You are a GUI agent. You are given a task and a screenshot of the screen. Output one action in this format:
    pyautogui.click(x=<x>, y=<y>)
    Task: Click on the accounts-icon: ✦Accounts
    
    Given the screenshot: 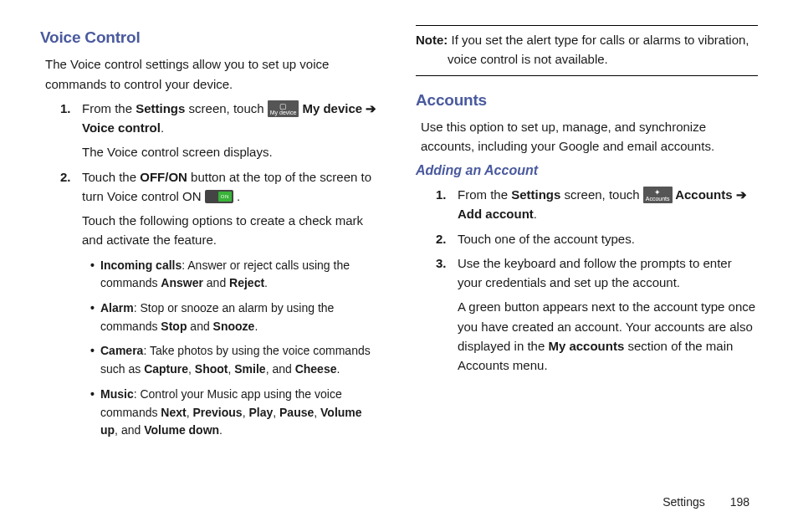 What is the action you would take?
    pyautogui.click(x=657, y=195)
    